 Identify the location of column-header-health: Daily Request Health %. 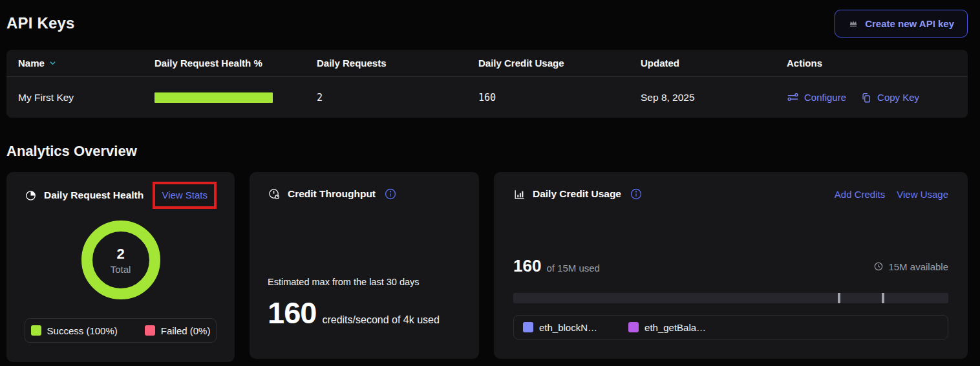
(235, 63).